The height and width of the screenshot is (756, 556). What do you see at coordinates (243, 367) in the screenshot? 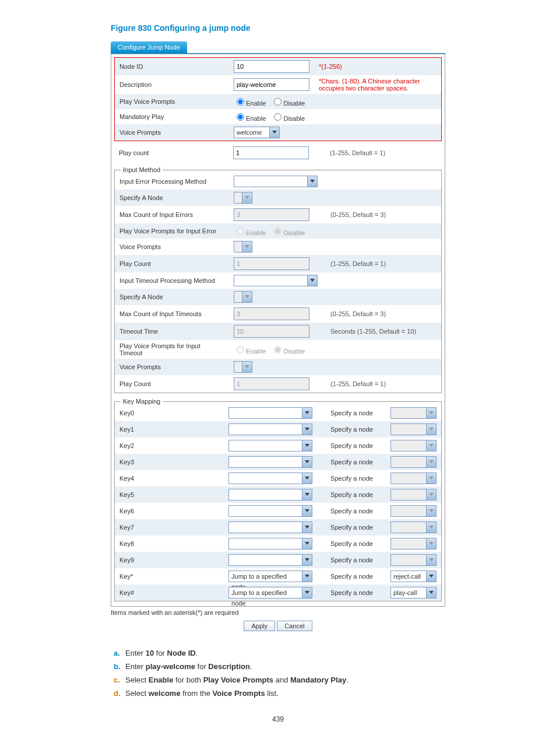
I see `vp2-select` at bounding box center [243, 367].